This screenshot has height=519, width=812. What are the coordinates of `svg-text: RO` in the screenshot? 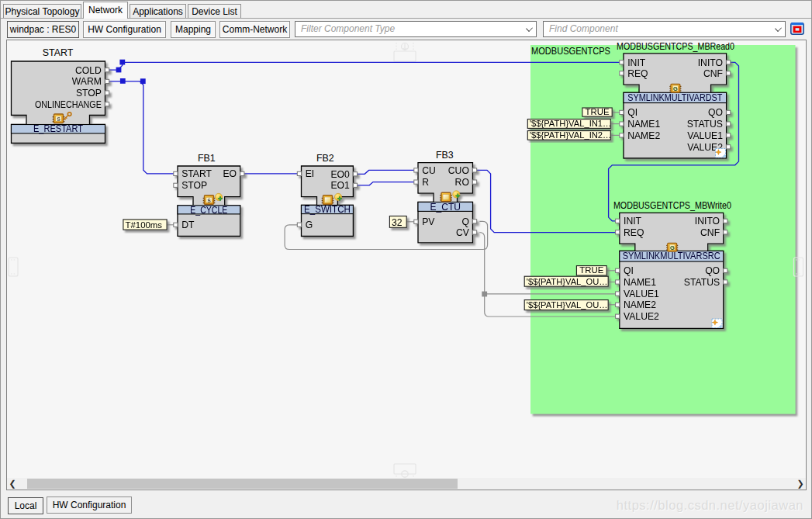 It's located at (462, 182).